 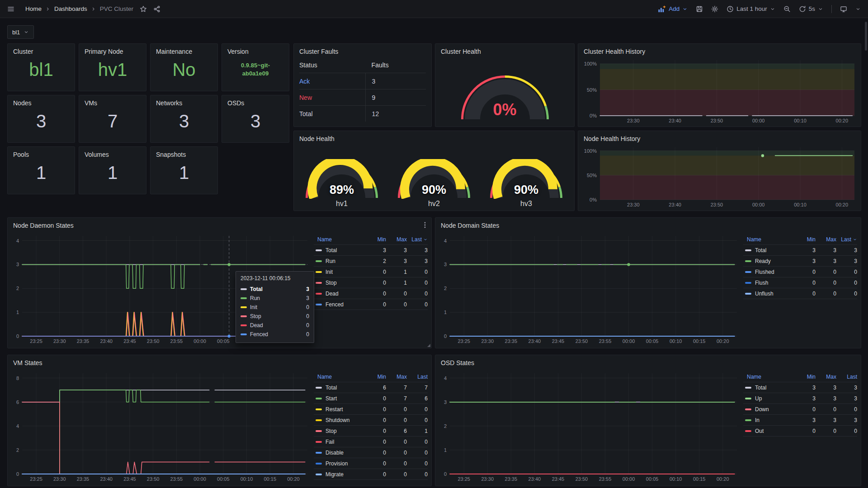 I want to click on cluster-health-history-chart: 0%50%100%23:3023:4023:5000:0000:1000:20, so click(x=719, y=91).